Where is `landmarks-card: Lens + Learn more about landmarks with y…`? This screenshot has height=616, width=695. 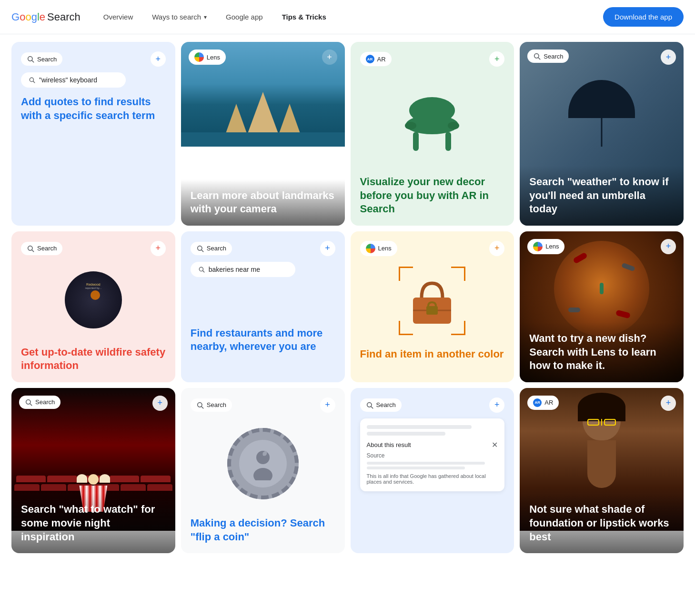 landmarks-card: Lens + Learn more about landmarks with y… is located at coordinates (263, 134).